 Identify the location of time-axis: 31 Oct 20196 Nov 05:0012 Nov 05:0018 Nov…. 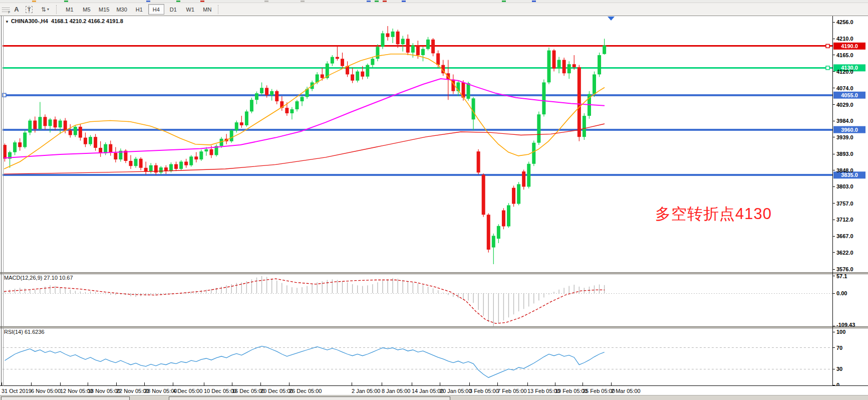
(434, 390).